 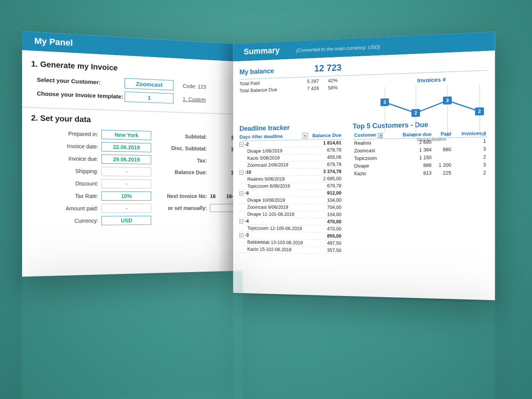 I want to click on summary-subtitle: [Converted to the main currency: USD], so click(x=338, y=49).